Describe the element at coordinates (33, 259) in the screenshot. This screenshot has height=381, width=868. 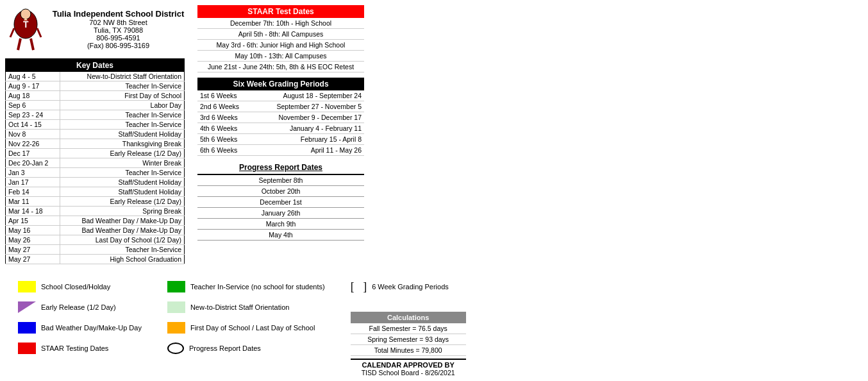
I see `key-date-date: May 27` at that location.